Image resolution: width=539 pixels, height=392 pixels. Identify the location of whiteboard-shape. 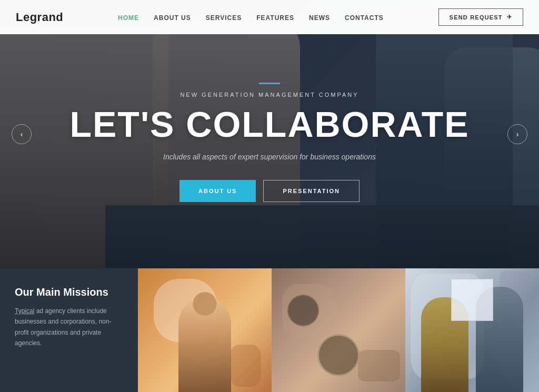
(472, 300).